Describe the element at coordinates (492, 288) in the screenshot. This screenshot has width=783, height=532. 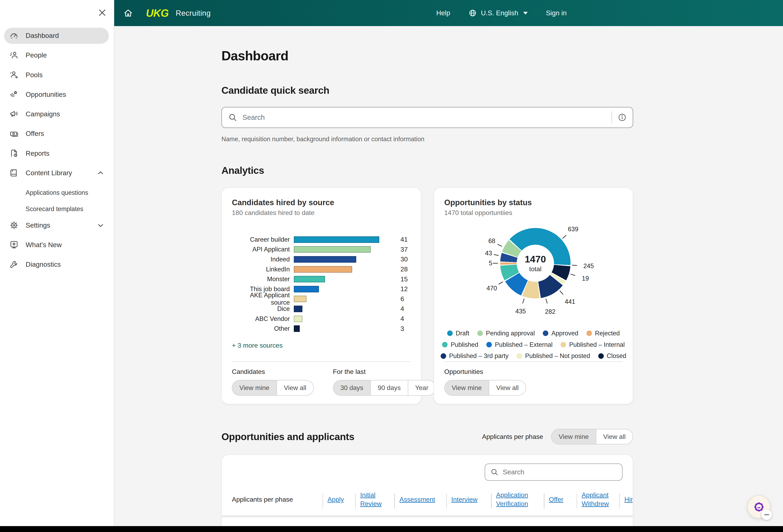
I see `donut-value-label: 470` at that location.